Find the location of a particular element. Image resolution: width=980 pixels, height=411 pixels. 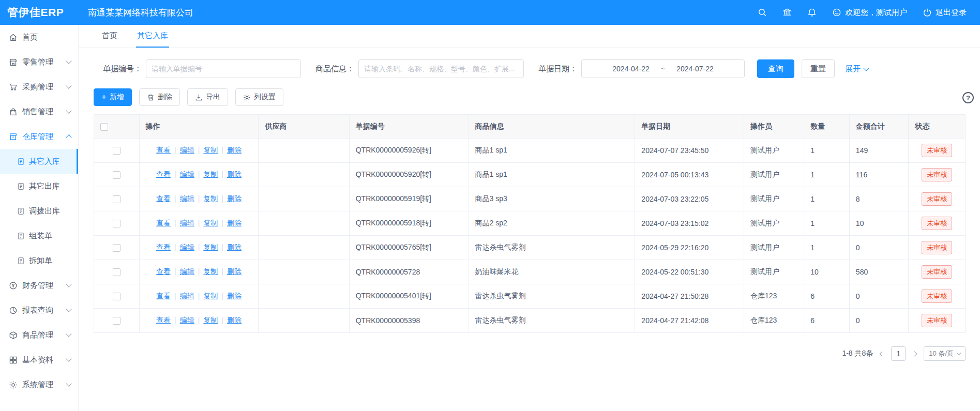

table-header-row: 操作 供应商 单据编号 商品信息 单据日期 操作员 数量 金额合计 状态 is located at coordinates (530, 127).